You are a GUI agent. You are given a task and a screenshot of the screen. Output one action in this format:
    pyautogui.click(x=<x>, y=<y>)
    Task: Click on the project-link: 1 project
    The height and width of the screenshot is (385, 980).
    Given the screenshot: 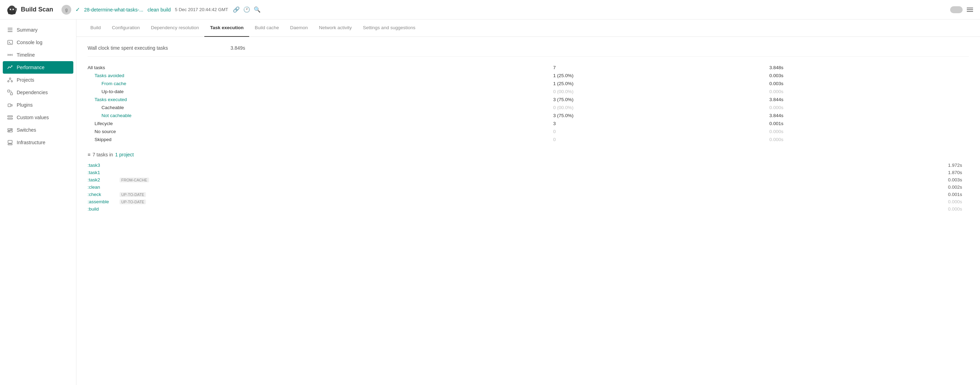 What is the action you would take?
    pyautogui.click(x=124, y=154)
    